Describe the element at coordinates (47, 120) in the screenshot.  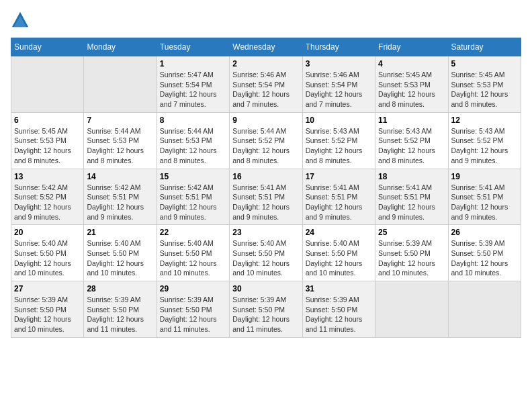
I see `day-number: 6` at that location.